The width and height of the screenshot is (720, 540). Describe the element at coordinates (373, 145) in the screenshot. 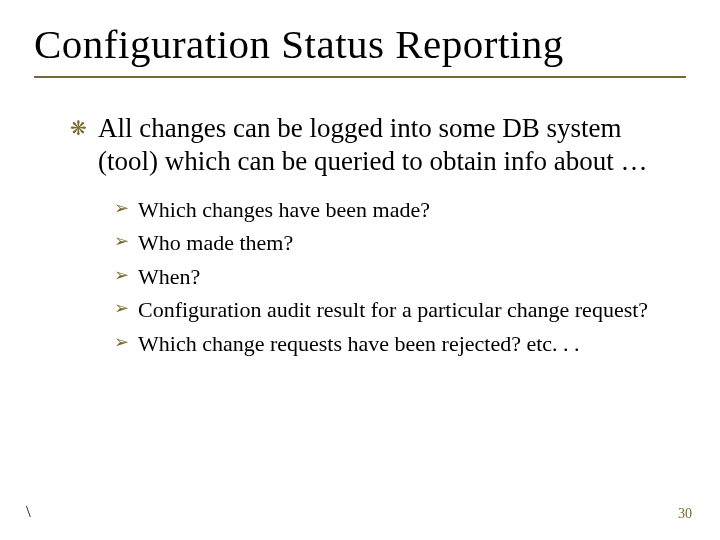

I see `main-bullet-item: ❋ All changes can be logged into some DB…` at that location.